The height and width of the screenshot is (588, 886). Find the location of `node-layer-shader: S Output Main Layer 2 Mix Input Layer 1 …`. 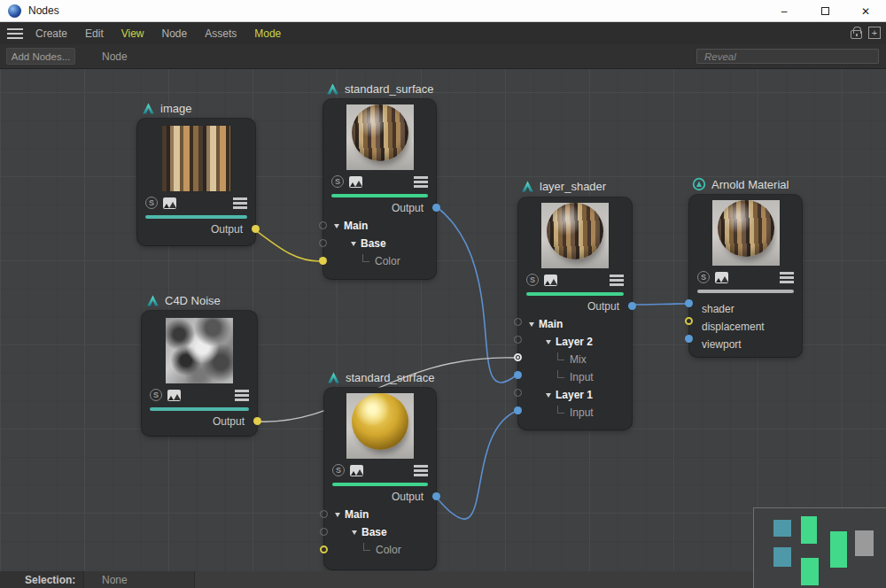

node-layer-shader: S Output Main Layer 2 Mix Input Layer 1 … is located at coordinates (575, 313).